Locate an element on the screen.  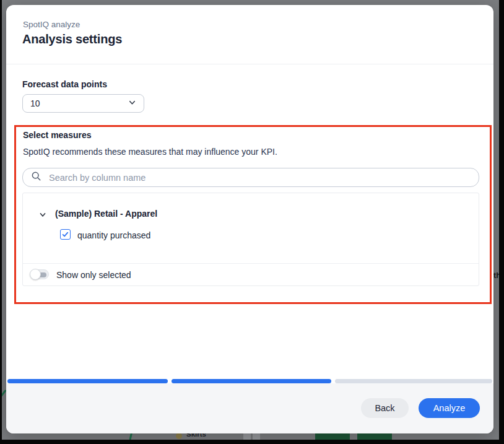
measure-checkbox is located at coordinates (66, 234).